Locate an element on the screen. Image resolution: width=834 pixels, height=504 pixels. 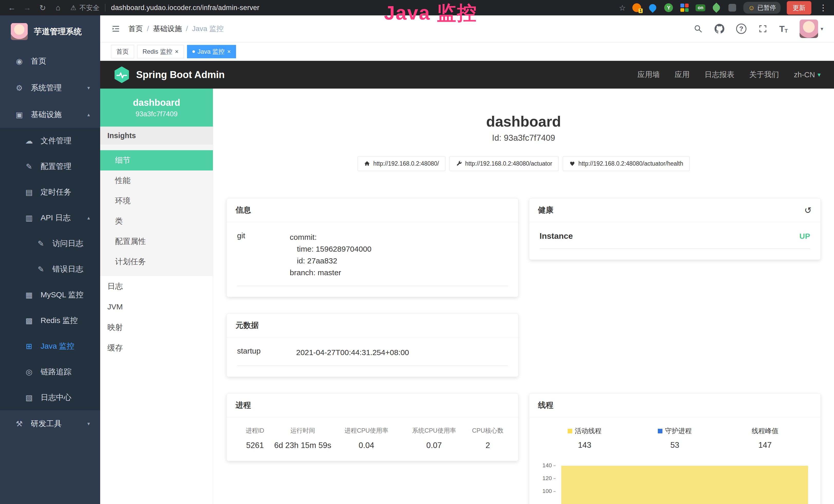
sidebar-item-access-log: ✎ 访问日志 is located at coordinates (50, 244).